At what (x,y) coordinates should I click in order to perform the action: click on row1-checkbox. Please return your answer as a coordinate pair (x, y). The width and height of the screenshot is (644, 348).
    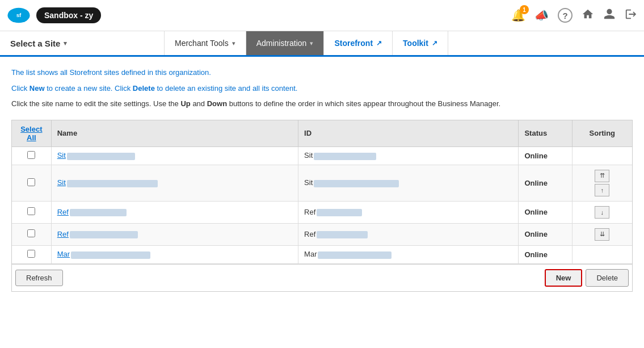
    Looking at the image, I should click on (31, 155).